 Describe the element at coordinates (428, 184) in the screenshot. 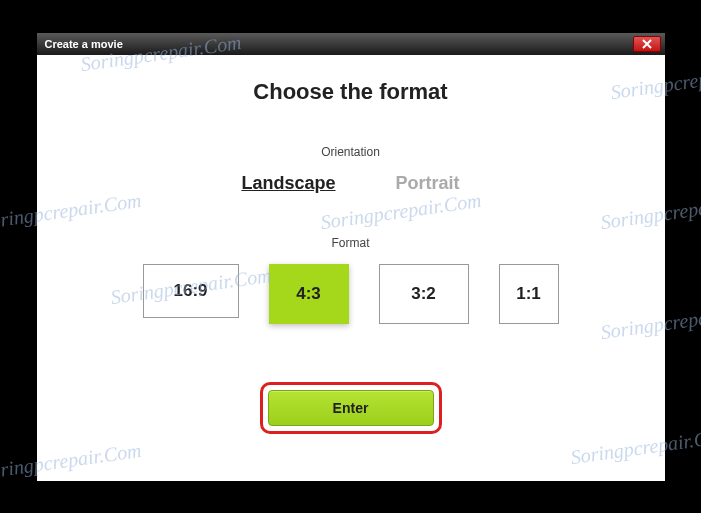

I see `orientation-portrait: Portrait` at that location.